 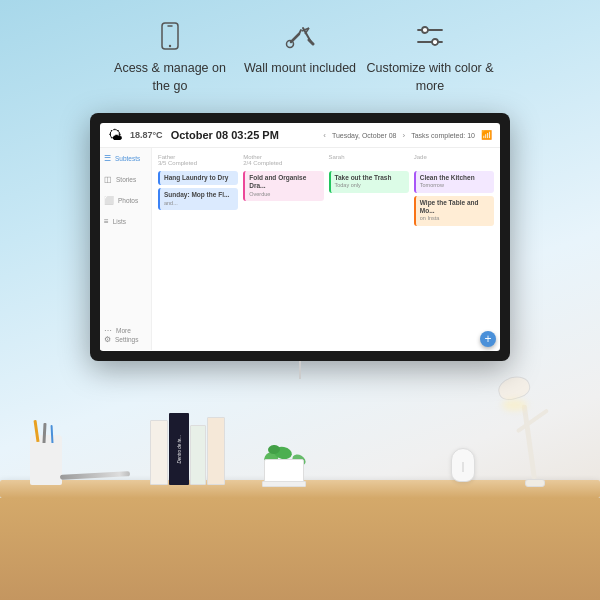 What do you see at coordinates (126, 158) in the screenshot?
I see `sidebar-item-subtests: ☰ Subtests` at bounding box center [126, 158].